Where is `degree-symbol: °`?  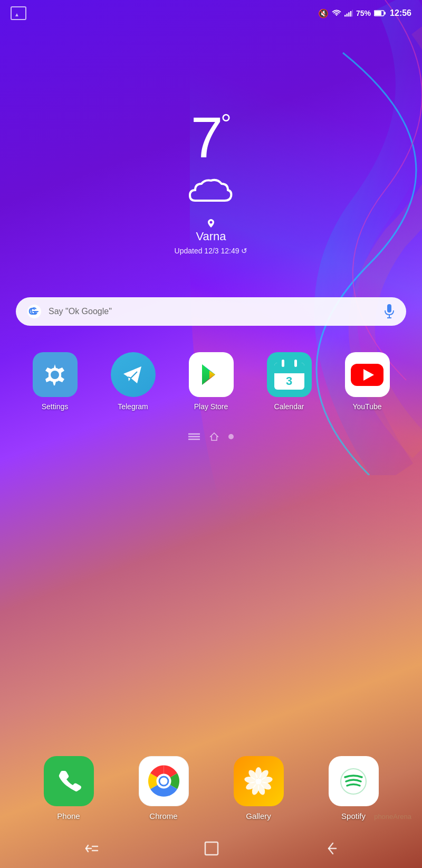 degree-symbol: ° is located at coordinates (226, 124).